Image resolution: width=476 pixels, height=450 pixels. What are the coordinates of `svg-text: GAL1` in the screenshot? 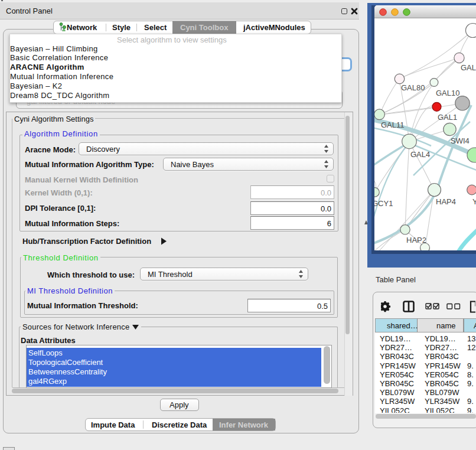 It's located at (448, 117).